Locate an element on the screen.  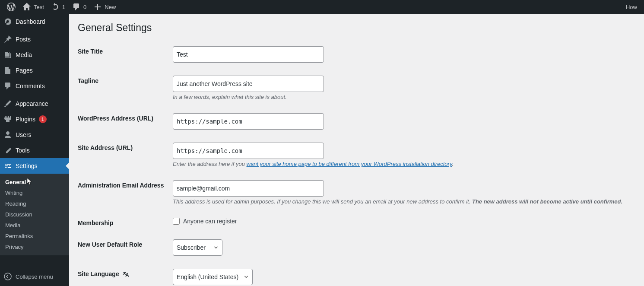
page-icon is located at coordinates (8, 70).